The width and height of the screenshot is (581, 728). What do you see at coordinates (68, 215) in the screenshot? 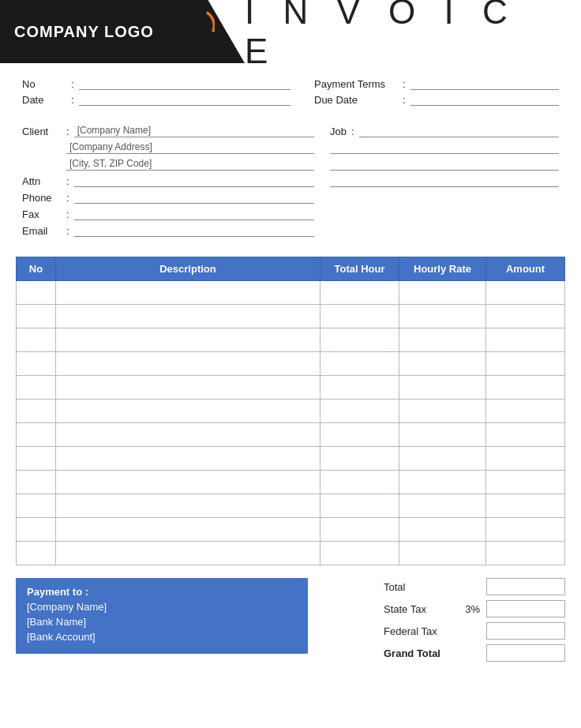
I see `fax-colon: :` at bounding box center [68, 215].